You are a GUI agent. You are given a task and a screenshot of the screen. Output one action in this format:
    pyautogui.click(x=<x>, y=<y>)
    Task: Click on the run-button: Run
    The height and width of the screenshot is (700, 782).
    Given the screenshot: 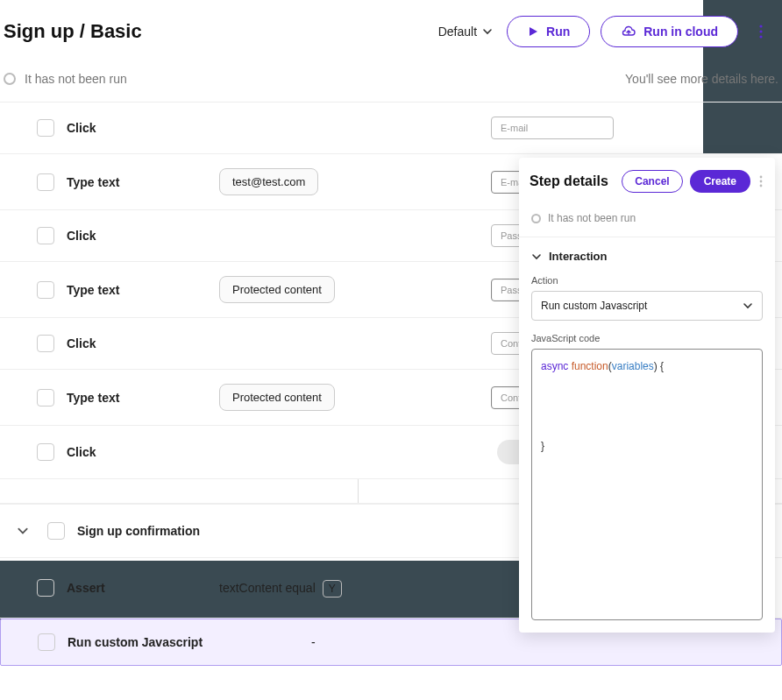 What is the action you would take?
    pyautogui.click(x=549, y=32)
    